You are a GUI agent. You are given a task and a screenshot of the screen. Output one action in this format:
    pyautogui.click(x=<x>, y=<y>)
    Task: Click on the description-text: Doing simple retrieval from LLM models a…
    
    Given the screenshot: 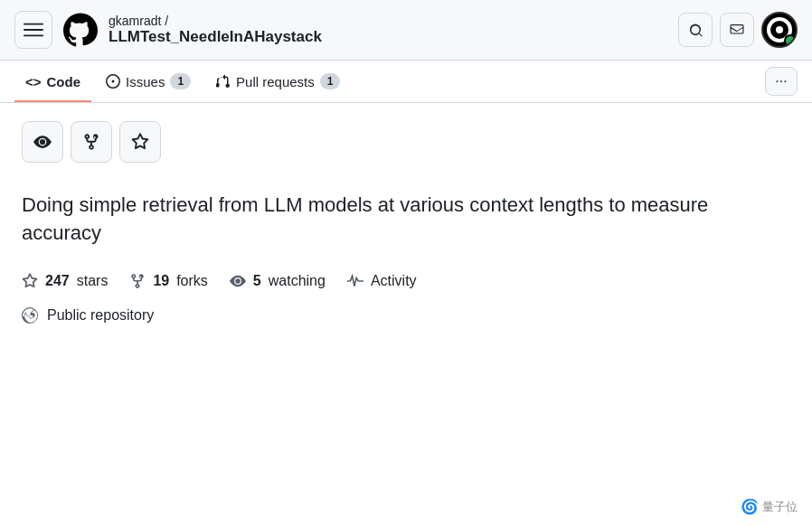 What is the action you would take?
    pyautogui.click(x=406, y=220)
    